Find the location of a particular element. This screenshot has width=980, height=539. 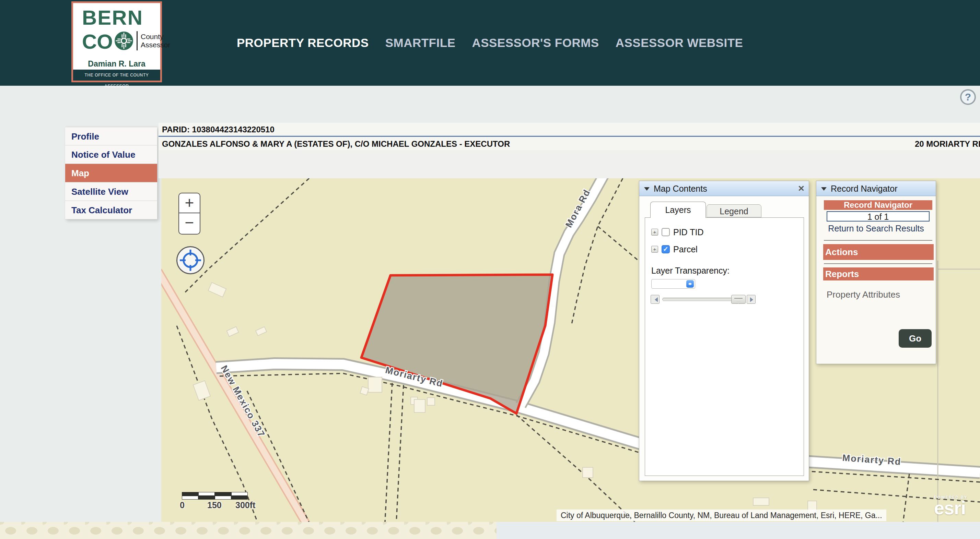

main-nav: PROPERTY RECORDS SMARTFILE ASSESSOR'S FO… is located at coordinates (490, 43).